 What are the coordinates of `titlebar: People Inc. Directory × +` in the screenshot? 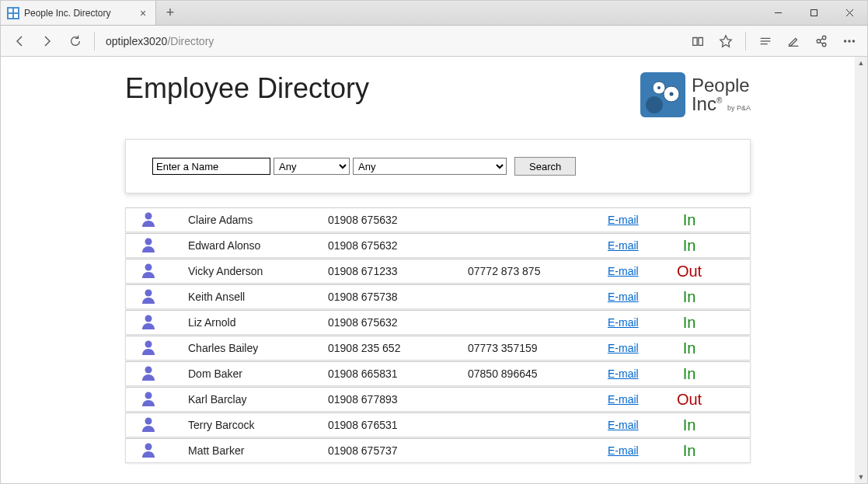 It's located at (434, 13).